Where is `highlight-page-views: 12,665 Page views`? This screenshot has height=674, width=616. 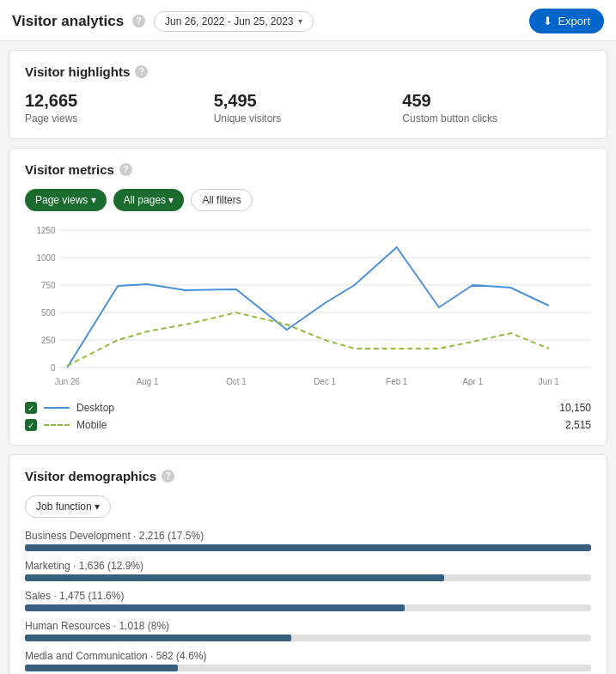
highlight-page-views: 12,665 Page views is located at coordinates (119, 108).